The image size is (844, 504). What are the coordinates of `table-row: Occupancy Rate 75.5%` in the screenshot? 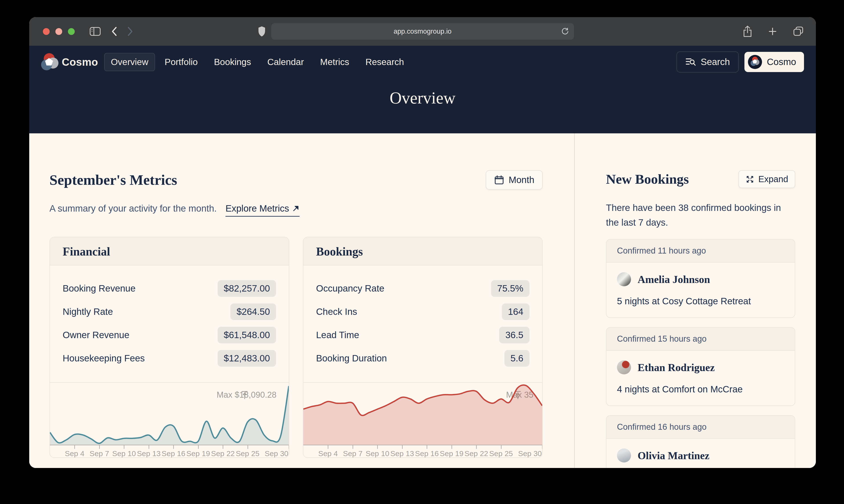 It's located at (423, 289).